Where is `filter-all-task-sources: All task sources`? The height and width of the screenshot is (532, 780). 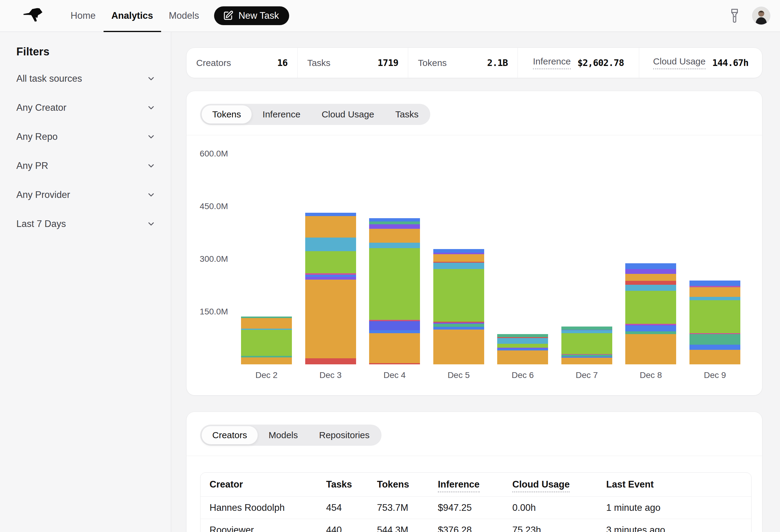
filter-all-task-sources: All task sources is located at coordinates (86, 78).